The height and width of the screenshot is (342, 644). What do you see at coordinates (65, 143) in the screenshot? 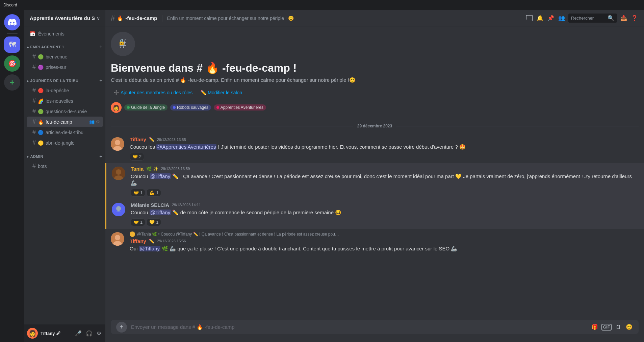
I see `channel-item-abri: # 🟡 abri-de-jungle` at bounding box center [65, 143].